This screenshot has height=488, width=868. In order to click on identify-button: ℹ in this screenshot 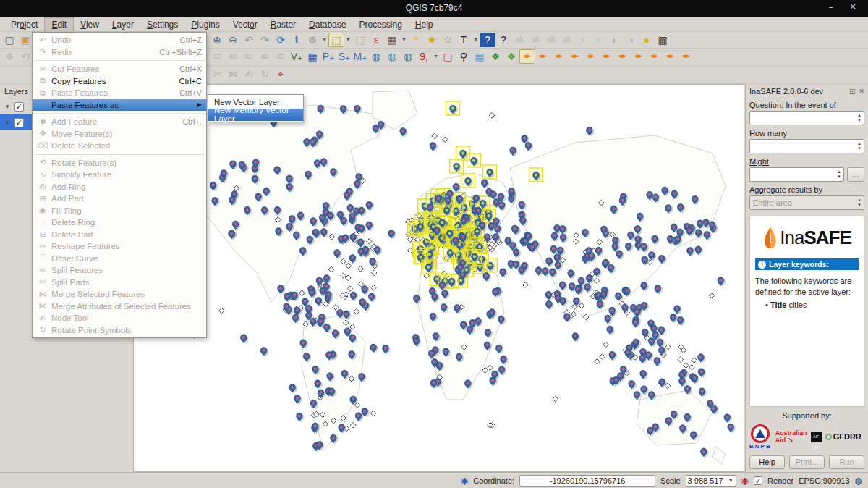, I will do `click(297, 40)`.